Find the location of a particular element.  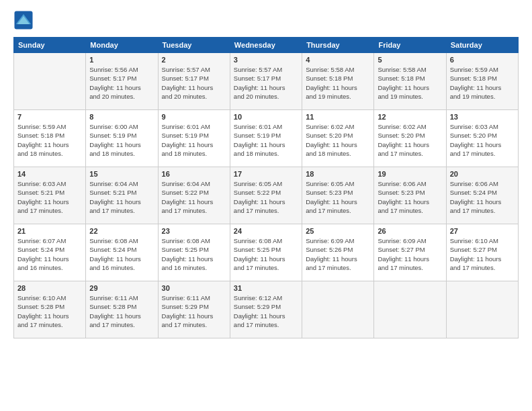

weekday-sunday: Sunday is located at coordinates (50, 46).